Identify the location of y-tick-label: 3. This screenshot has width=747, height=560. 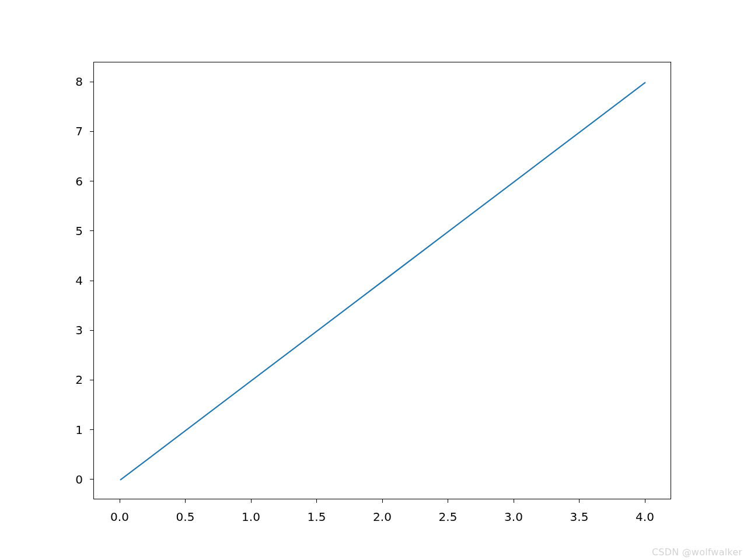
(79, 330).